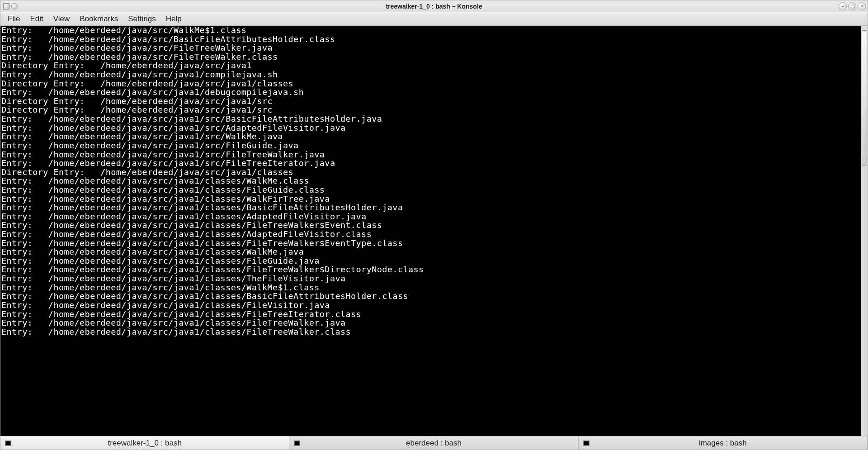 This screenshot has width=868, height=450. I want to click on tab-1: eberdeed : bash, so click(434, 443).